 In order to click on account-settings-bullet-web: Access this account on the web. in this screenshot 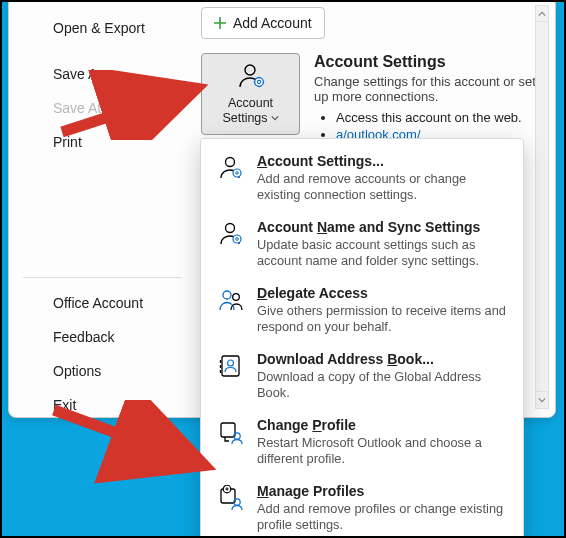, I will do `click(440, 118)`.